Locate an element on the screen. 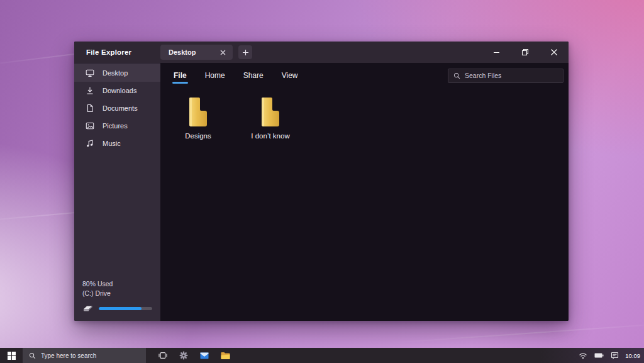 The height and width of the screenshot is (363, 644). system-tray: 10:09 is located at coordinates (611, 355).